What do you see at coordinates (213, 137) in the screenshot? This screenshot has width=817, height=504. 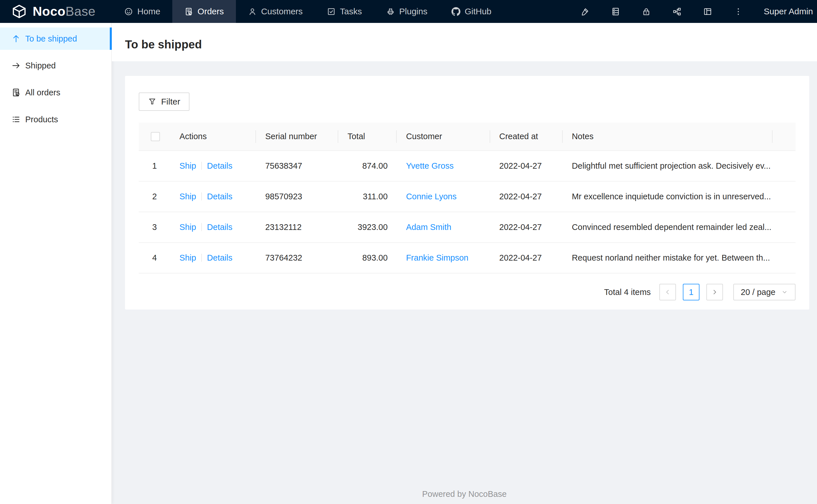 I see `column-header-actions: Actions` at bounding box center [213, 137].